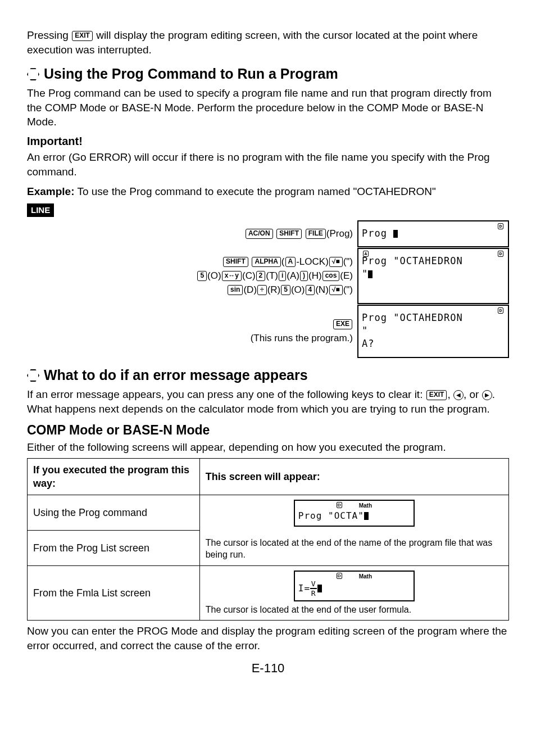 The height and width of the screenshot is (756, 536). Describe the element at coordinates (268, 447) in the screenshot. I see `comp-mode-intro: Either of the following screens will app…` at that location.